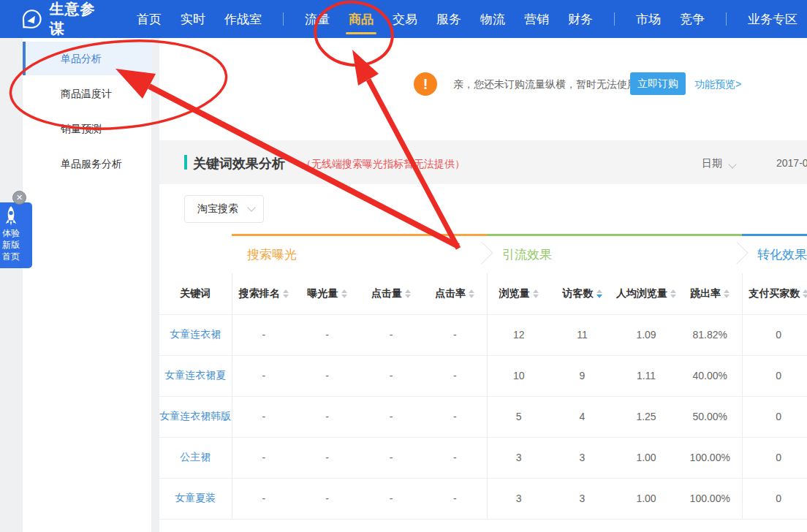  I want to click on nav-item-competition: 竞争, so click(692, 19).